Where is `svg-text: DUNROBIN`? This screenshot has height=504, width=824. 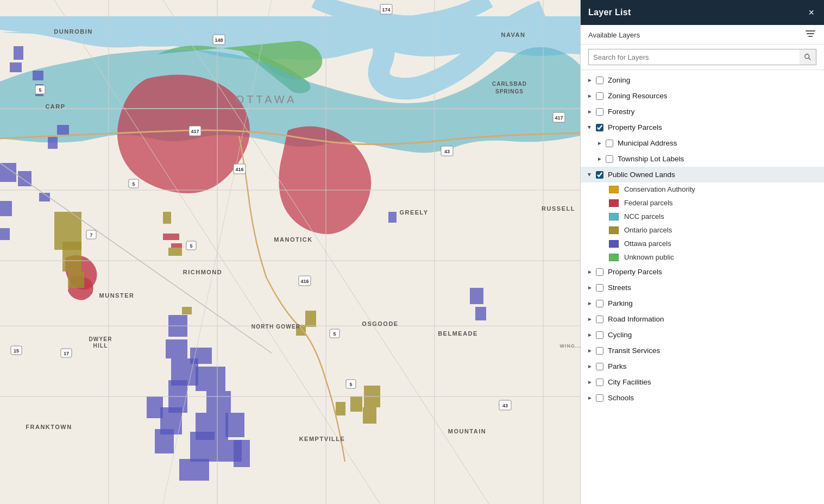
svg-text: DUNROBIN is located at coordinates (73, 32).